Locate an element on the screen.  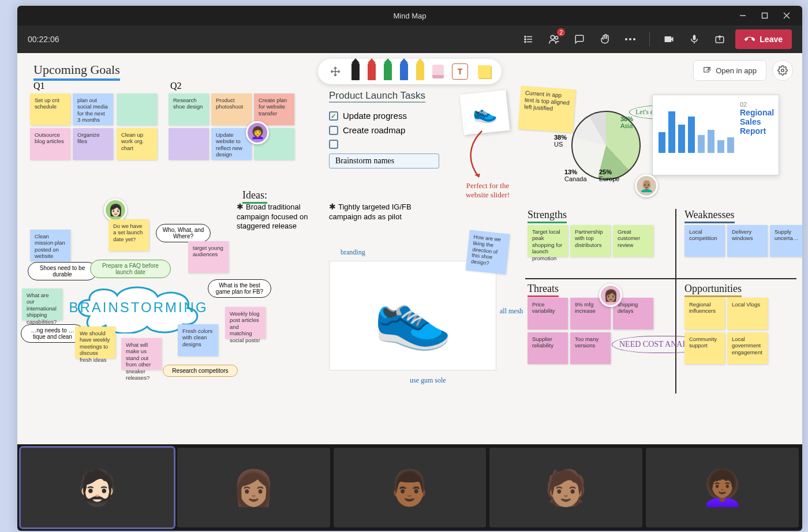
sticky-q1-1: plan out social media for the next 3 mon… is located at coordinates (93, 110).